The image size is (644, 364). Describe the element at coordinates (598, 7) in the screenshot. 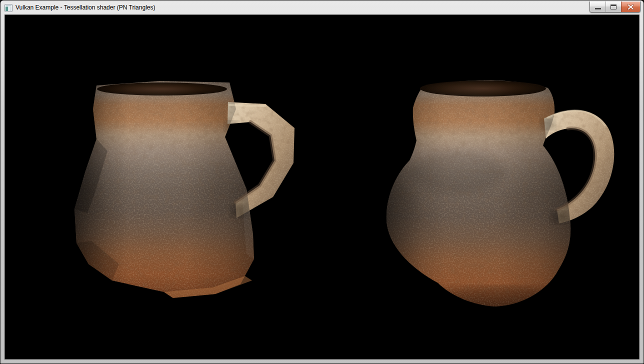

I see `minimize-button` at that location.